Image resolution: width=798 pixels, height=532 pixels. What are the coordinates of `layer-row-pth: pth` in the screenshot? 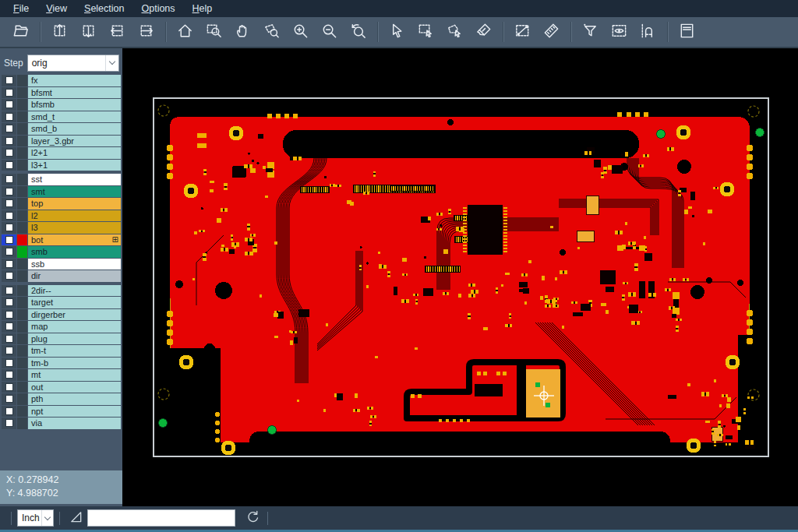 It's located at (61, 399).